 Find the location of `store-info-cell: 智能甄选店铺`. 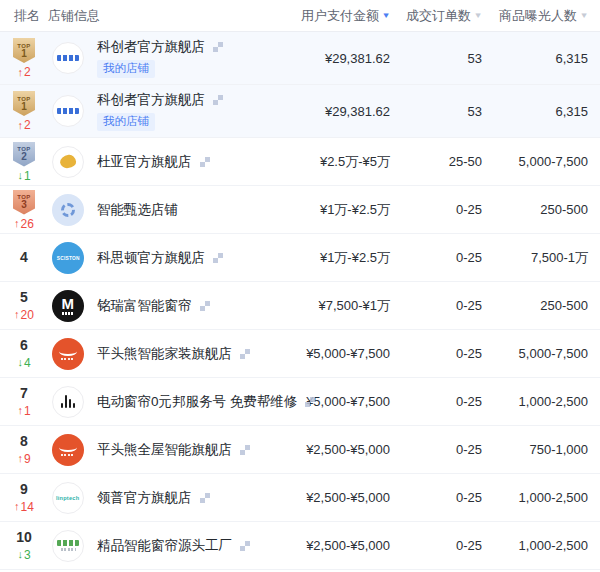

store-info-cell: 智能甄选店铺 is located at coordinates (155, 210).